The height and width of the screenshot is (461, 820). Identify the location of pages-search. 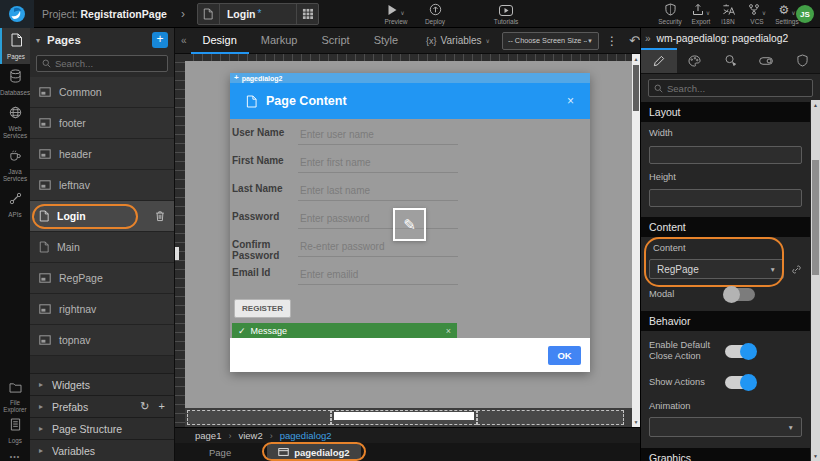
(102, 64).